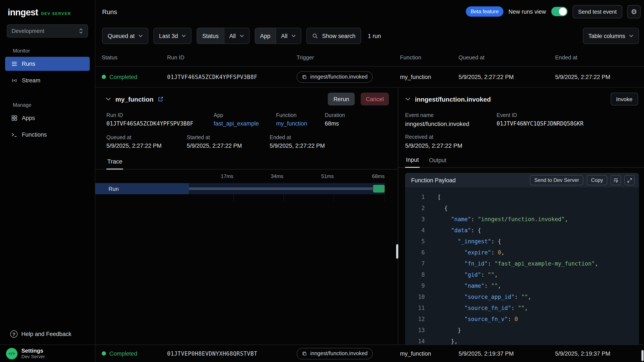 The width and height of the screenshot is (644, 362). I want to click on new-runs-view-toggle, so click(559, 11).